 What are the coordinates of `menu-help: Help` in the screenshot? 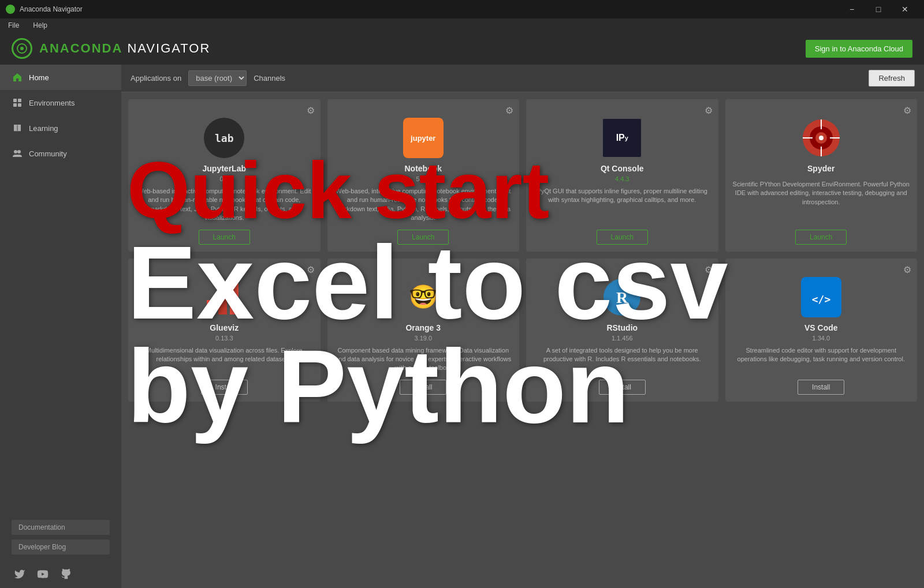 It's located at (40, 25).